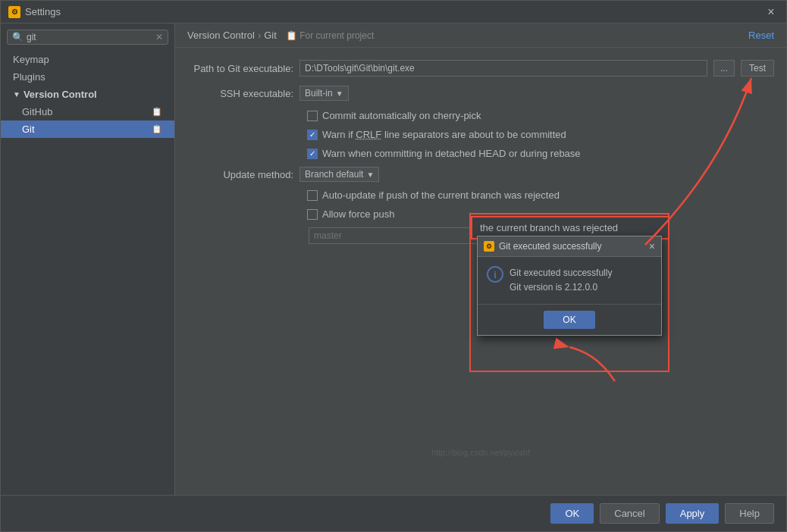 The image size is (787, 532). What do you see at coordinates (394, 513) in the screenshot?
I see `bottom-bar: OK Cancel Apply Help` at bounding box center [394, 513].